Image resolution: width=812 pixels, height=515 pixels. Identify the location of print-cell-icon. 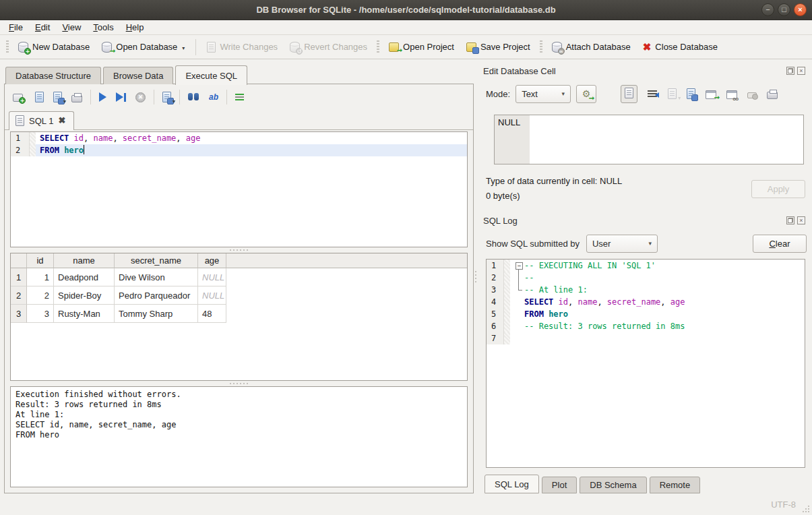
(772, 96).